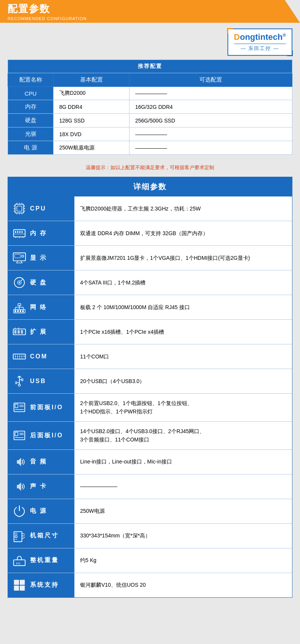  What do you see at coordinates (39, 486) in the screenshot?
I see `detail-label-text-sound-card: 声 卡` at bounding box center [39, 486].